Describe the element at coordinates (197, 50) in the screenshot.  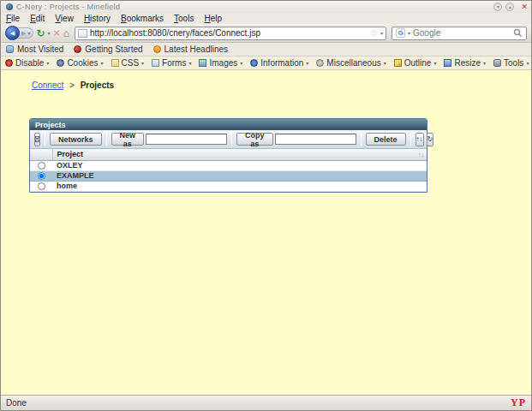
I see `bookmark-label: Latest Headlines` at that location.